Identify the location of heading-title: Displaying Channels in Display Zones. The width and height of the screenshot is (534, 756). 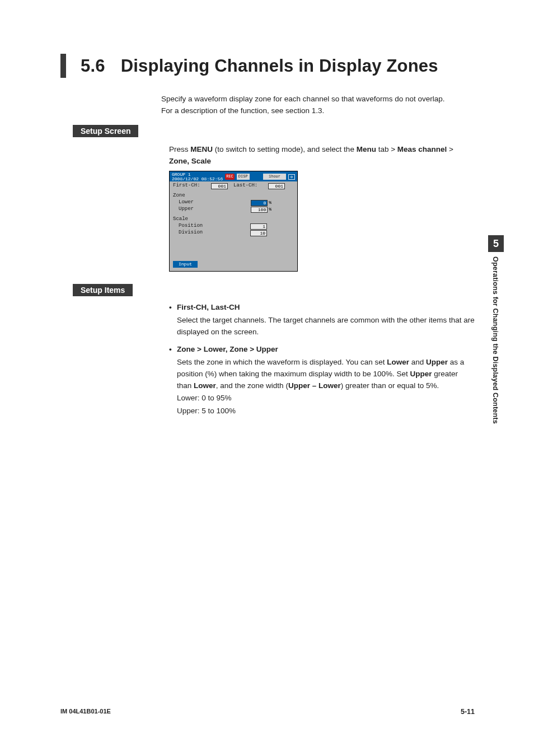
(280, 66).